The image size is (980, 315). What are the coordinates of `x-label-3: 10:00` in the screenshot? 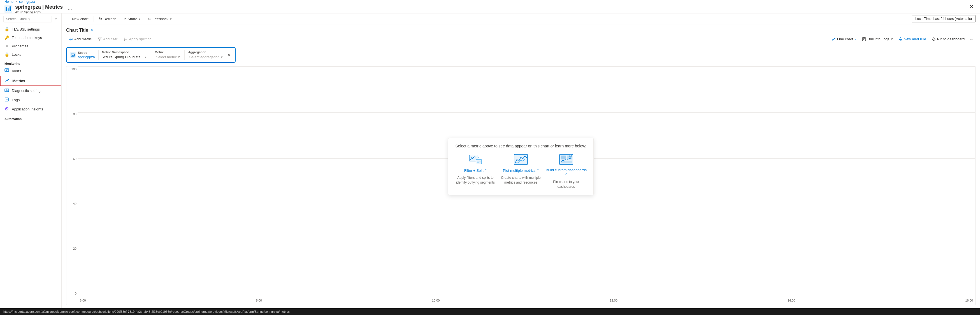 It's located at (436, 301).